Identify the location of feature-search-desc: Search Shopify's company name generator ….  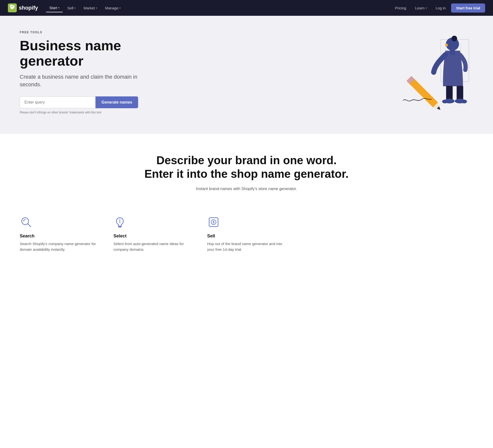
(59, 247).